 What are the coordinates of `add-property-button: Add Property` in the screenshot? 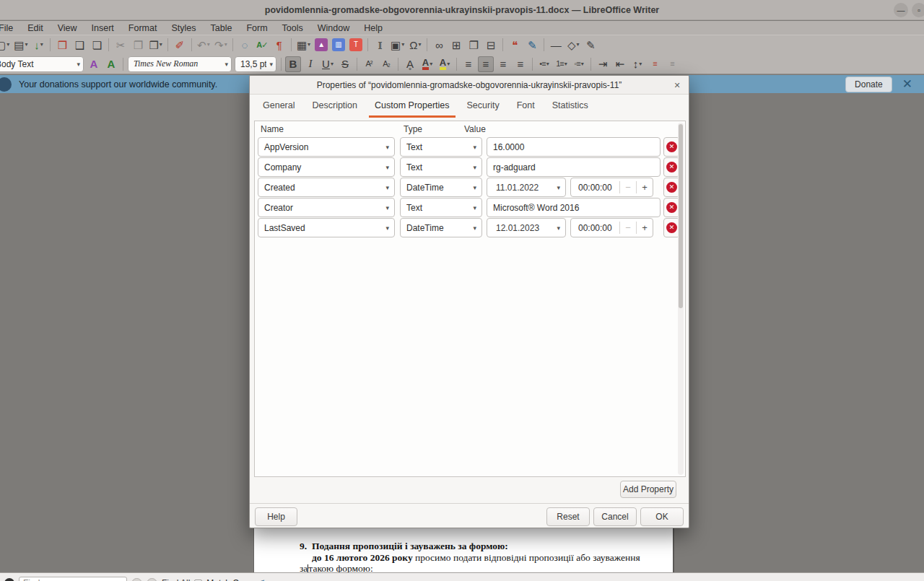 It's located at (648, 489).